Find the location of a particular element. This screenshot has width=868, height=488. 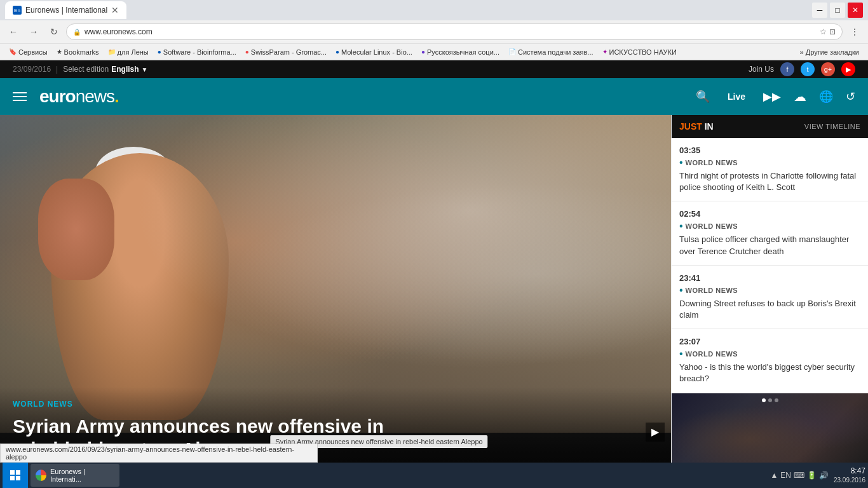

title-bar: En Euronews | International ✕ ─ □ ✕ is located at coordinates (434, 10).